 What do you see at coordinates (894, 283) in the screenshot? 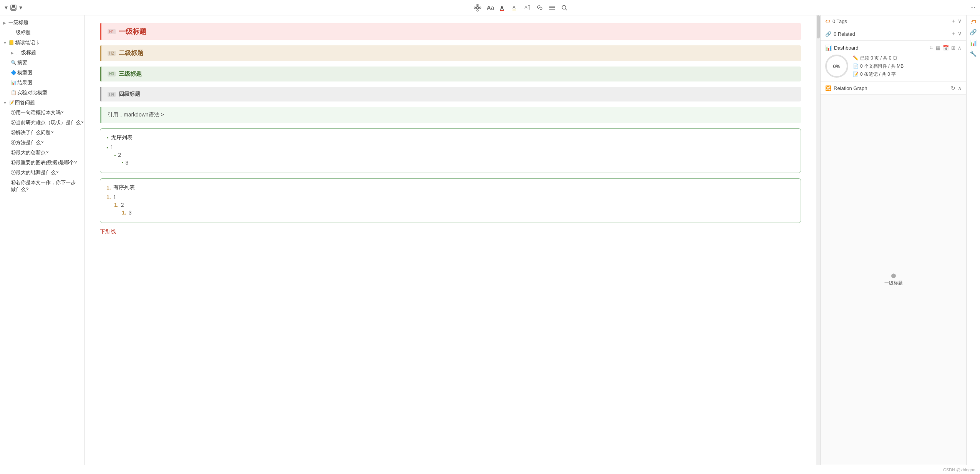
I see `graph-node-label: 一级标题` at bounding box center [894, 283].